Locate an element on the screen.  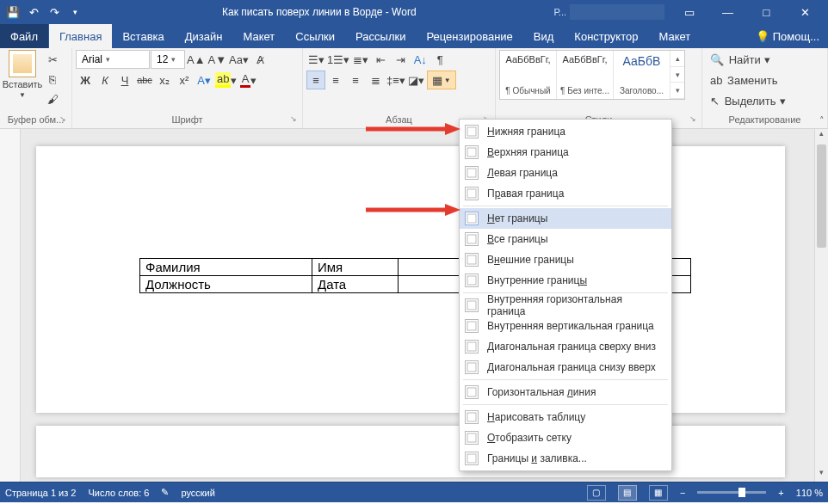
proofing-icon: ✎ is located at coordinates (165, 492).